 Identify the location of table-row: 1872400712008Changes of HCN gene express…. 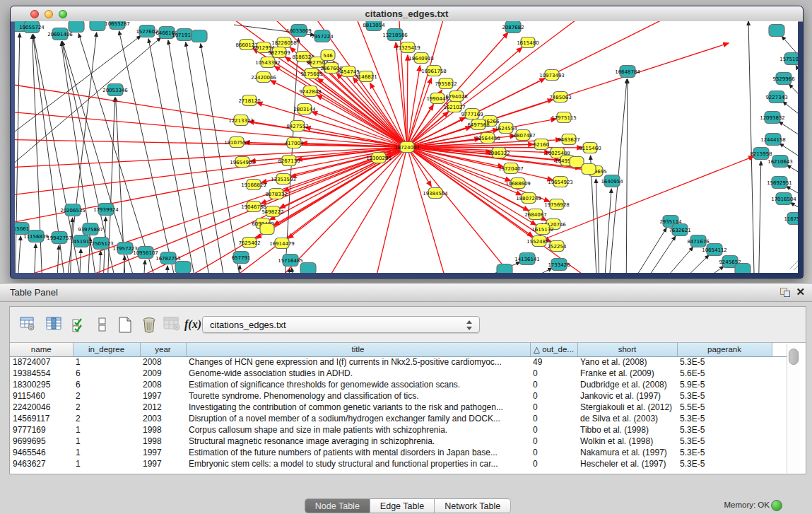
(399, 362).